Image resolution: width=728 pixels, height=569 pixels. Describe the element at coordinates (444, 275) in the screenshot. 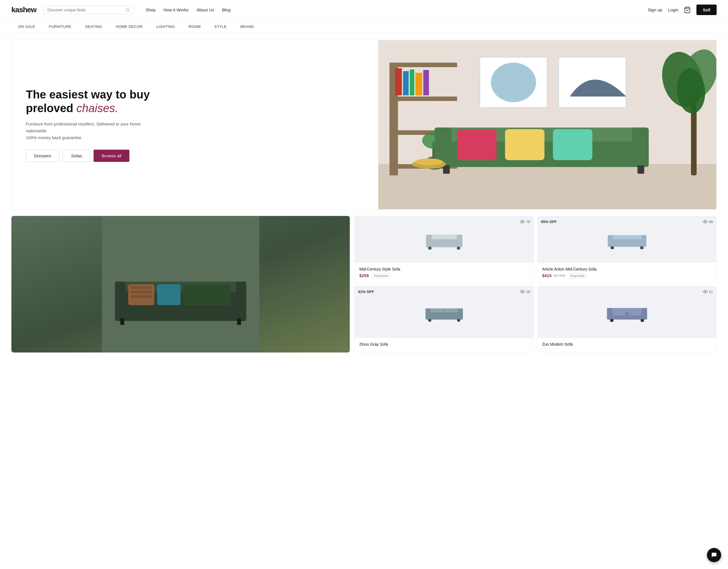

I see `product-price-1: $259 Negotiable` at that location.